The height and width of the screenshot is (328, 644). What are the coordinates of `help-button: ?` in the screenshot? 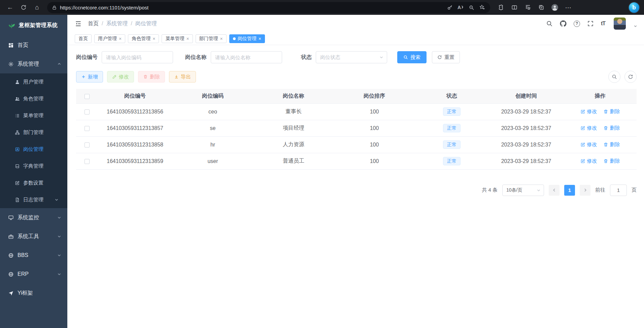 It's located at (577, 24).